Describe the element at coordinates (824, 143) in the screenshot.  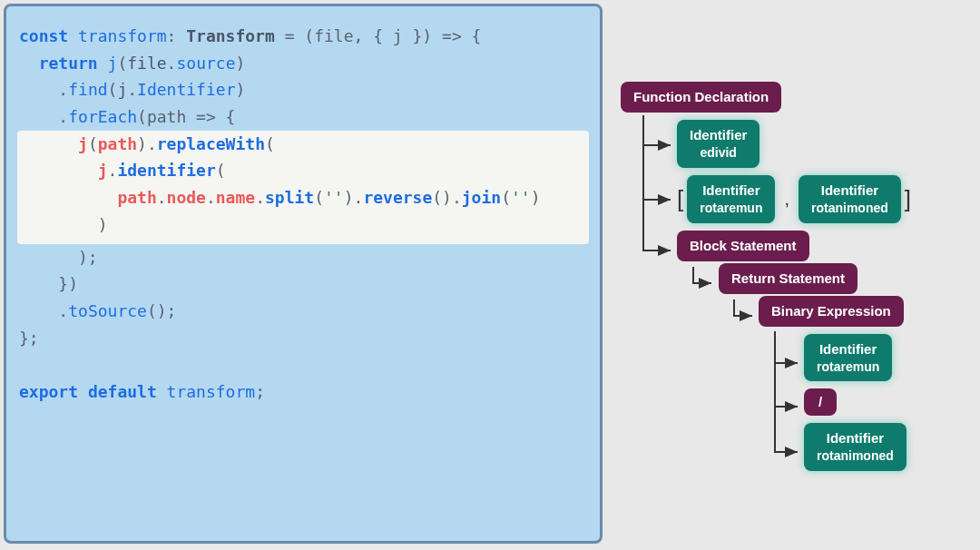
I see `tree-row-identifier-edivid: Identifieredivid` at that location.